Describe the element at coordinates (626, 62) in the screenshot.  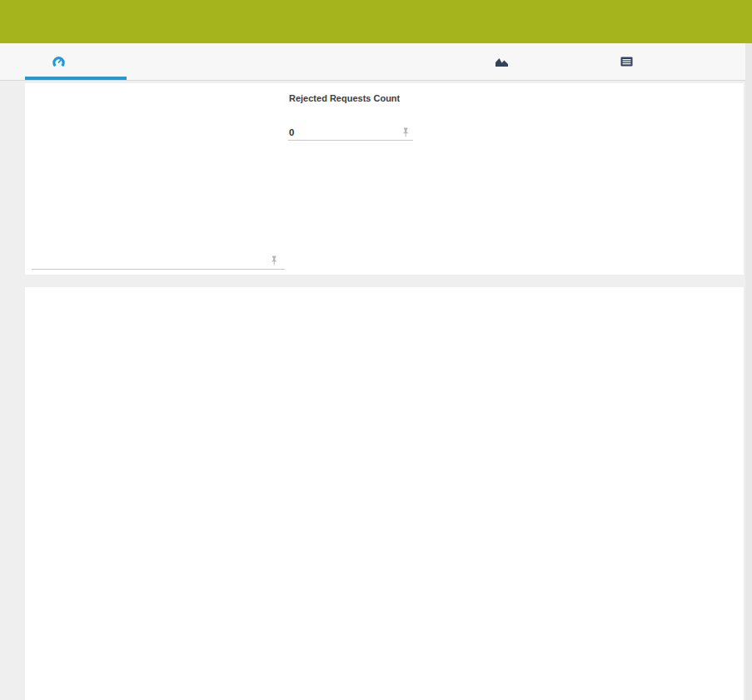
I see `log-list-icon` at that location.